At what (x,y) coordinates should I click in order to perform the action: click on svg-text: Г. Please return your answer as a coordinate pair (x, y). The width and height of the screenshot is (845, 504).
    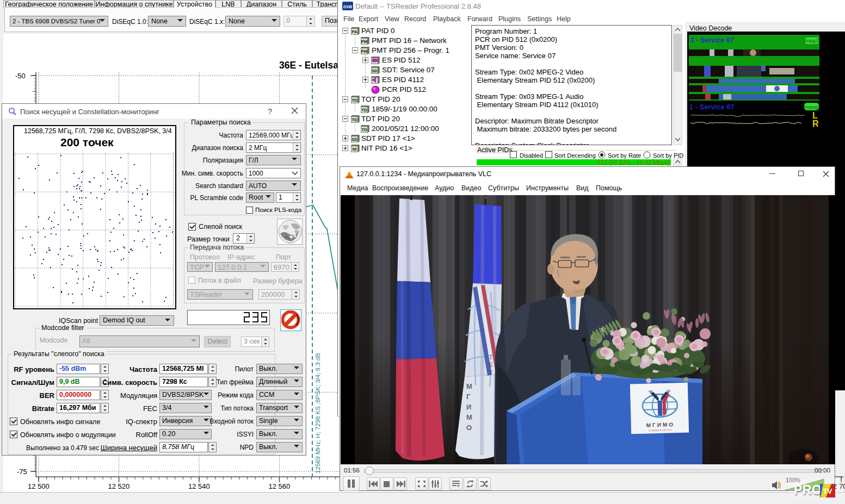
    Looking at the image, I should click on (468, 397).